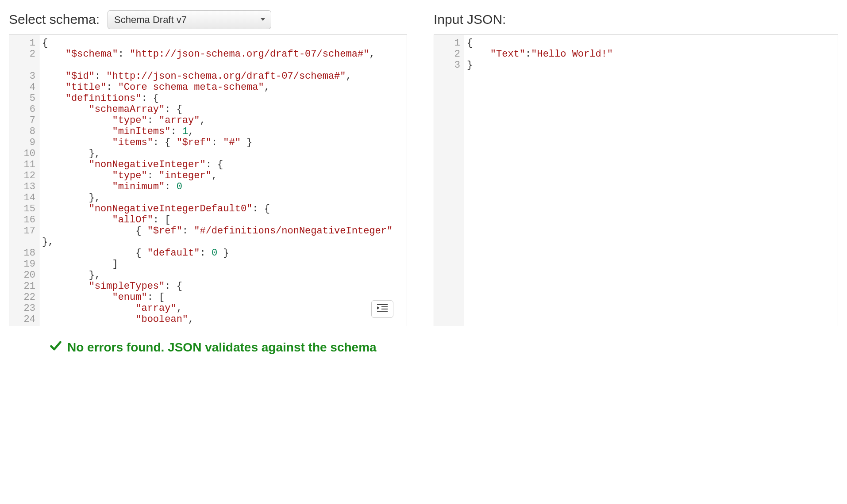  What do you see at coordinates (382, 309) in the screenshot?
I see `format-button` at bounding box center [382, 309].